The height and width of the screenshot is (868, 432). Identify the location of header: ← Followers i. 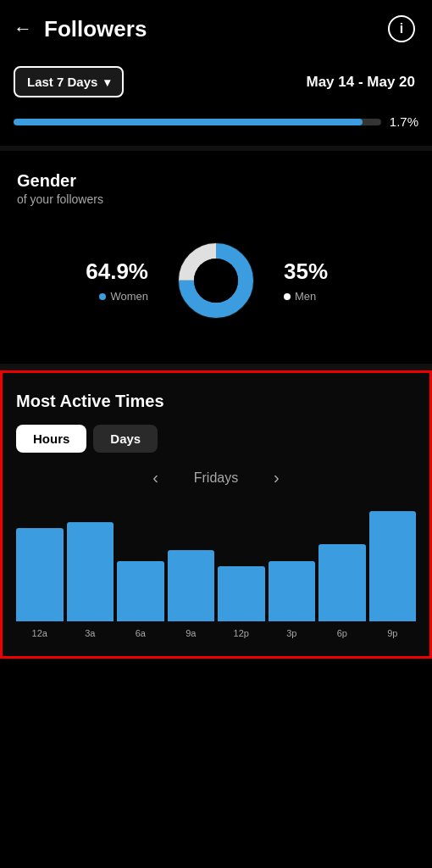
(216, 29).